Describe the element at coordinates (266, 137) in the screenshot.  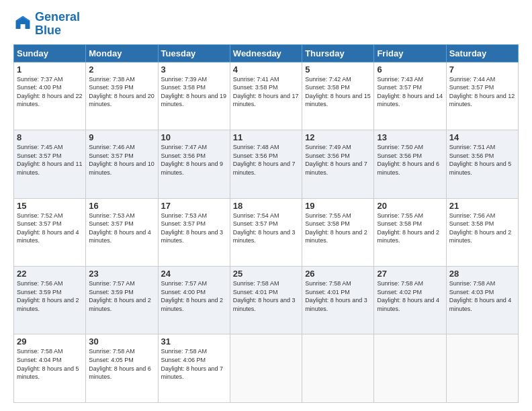
I see `day-number: 11` at that location.